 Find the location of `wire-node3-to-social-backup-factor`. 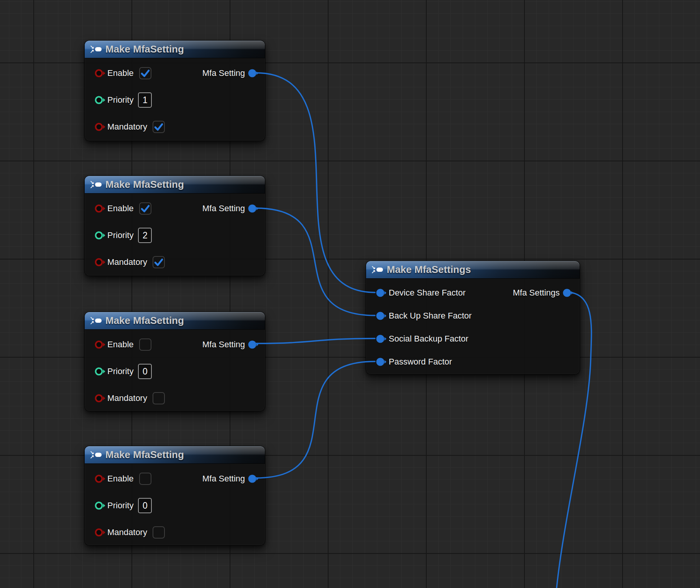

wire-node3-to-social-backup-factor is located at coordinates (315, 341).